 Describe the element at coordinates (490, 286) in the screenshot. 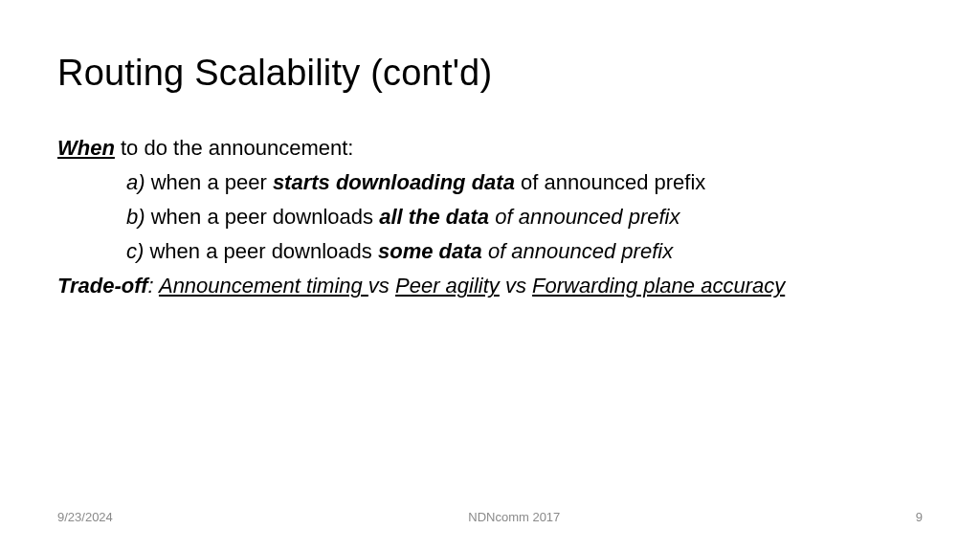

I see `tradeoff-line: Trade-off: Announcement timing vs Peer a…` at that location.